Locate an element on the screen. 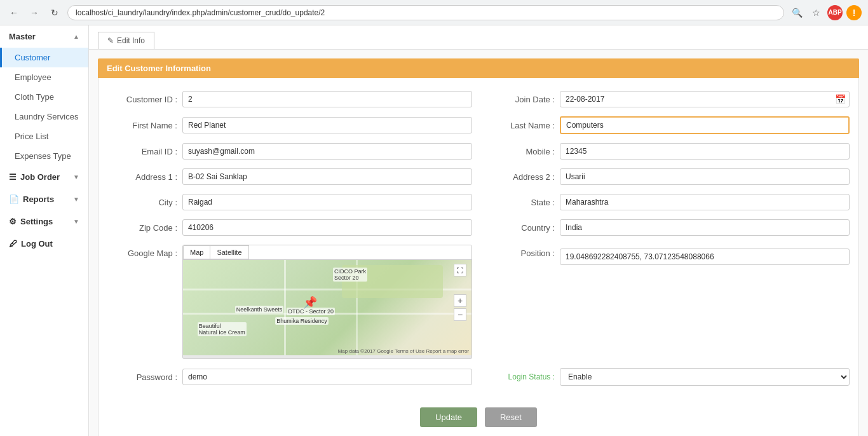  row-names: First Name : Last Name : is located at coordinates (478, 125).